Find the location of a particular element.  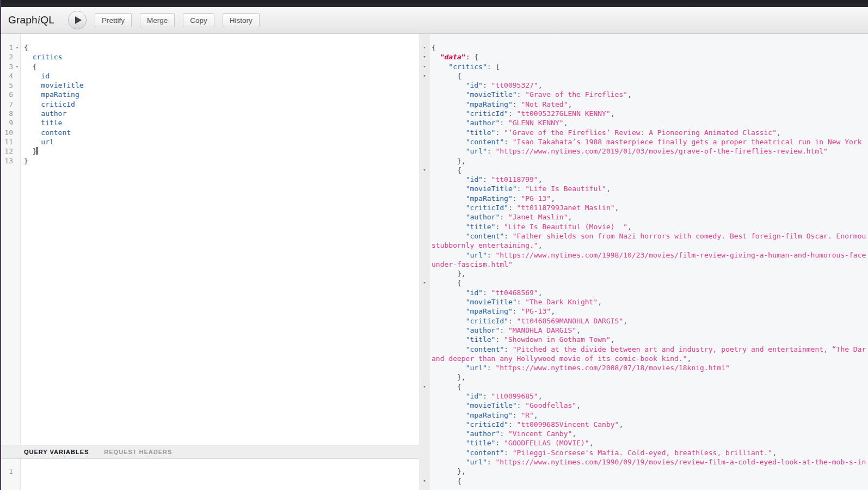

token-s: "Janet Maslin" is located at coordinates (538, 217).